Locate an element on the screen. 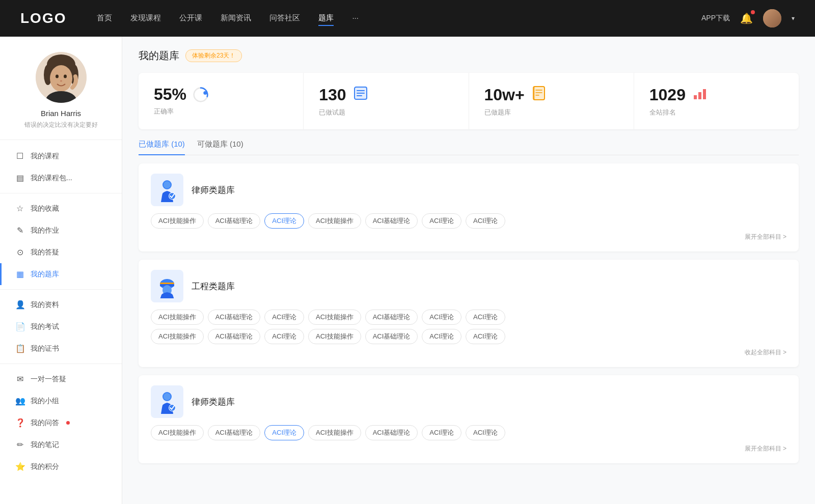  points-icon: ⭐ is located at coordinates (20, 466).